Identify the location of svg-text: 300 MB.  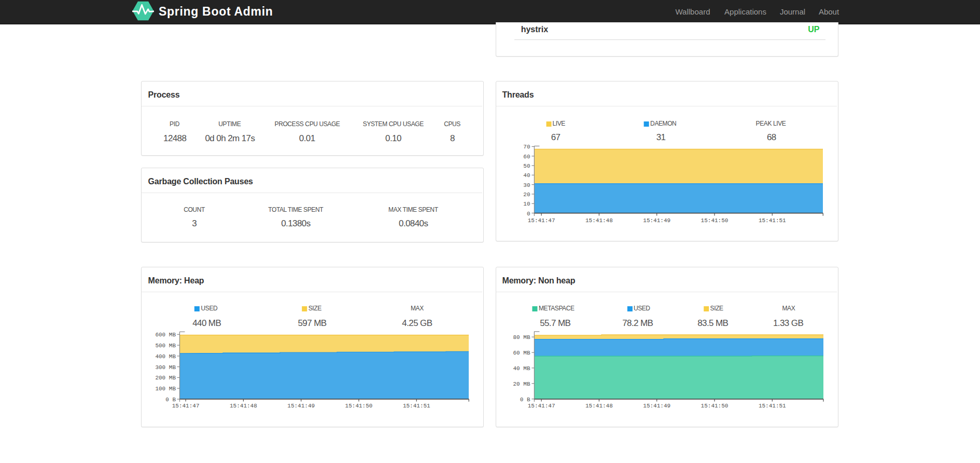
(165, 367).